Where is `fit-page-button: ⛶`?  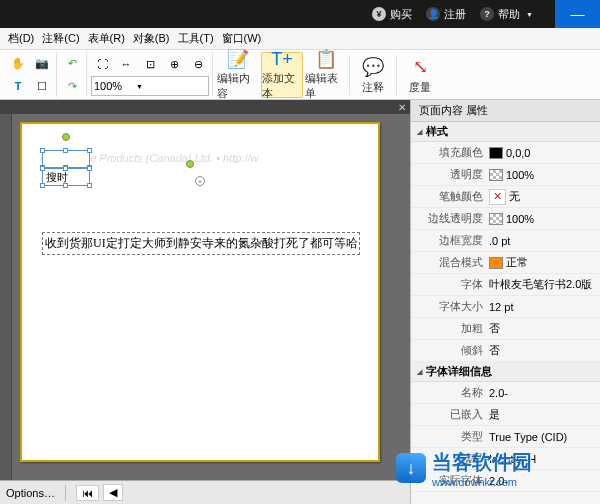 fit-page-button: ⛶ is located at coordinates (102, 64).